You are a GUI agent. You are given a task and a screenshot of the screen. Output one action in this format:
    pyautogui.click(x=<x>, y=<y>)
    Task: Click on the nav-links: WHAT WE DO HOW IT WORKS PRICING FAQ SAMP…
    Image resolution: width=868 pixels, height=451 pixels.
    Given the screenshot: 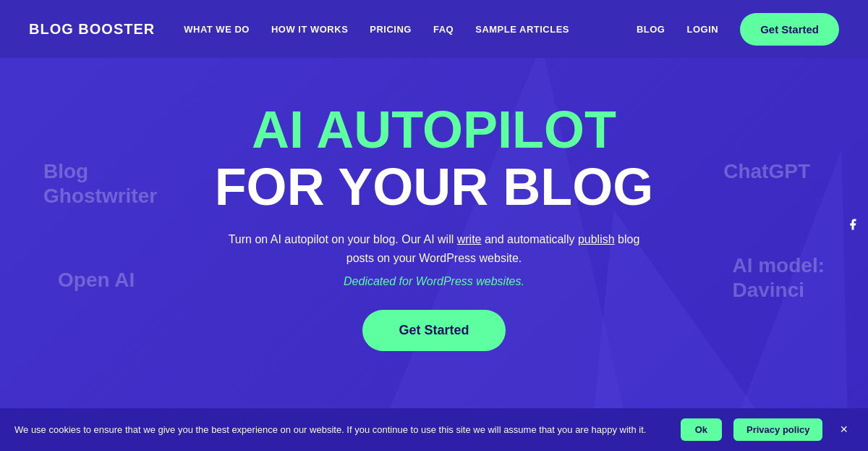 What is the action you would take?
    pyautogui.click(x=410, y=29)
    